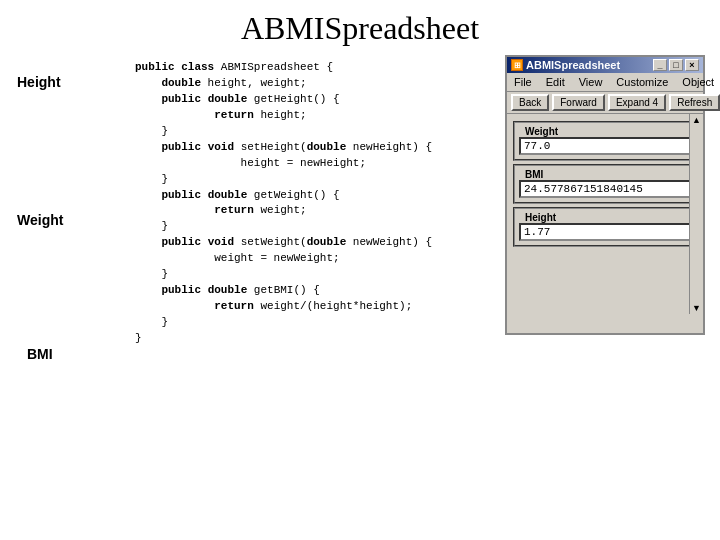 The height and width of the screenshot is (540, 720). I want to click on close-button: ×, so click(692, 65).